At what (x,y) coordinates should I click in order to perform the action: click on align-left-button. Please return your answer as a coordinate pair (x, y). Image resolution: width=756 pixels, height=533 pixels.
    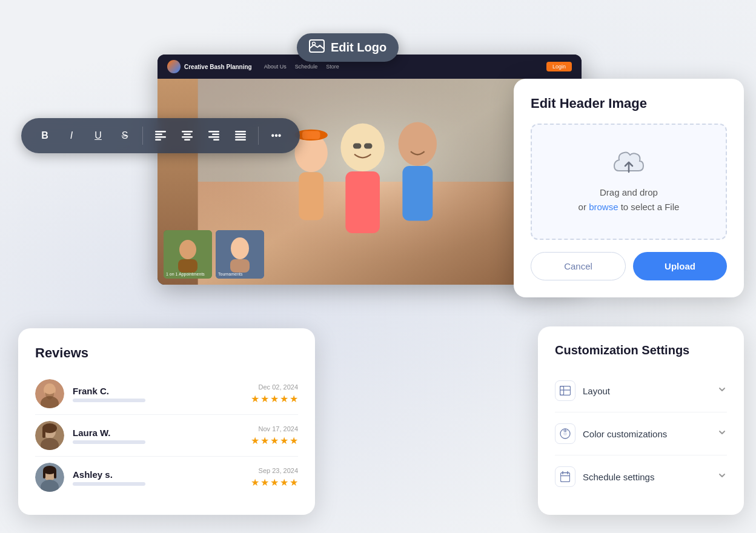
    Looking at the image, I should click on (161, 136).